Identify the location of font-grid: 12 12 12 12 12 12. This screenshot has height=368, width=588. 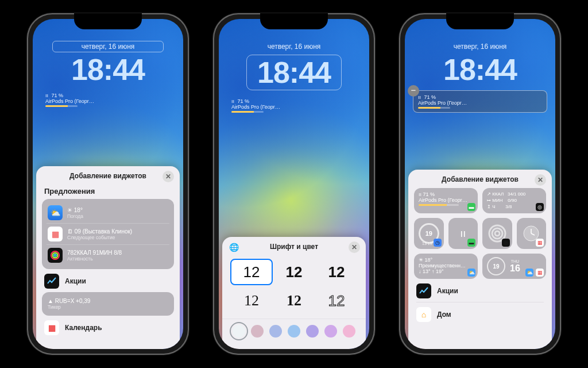
(294, 285).